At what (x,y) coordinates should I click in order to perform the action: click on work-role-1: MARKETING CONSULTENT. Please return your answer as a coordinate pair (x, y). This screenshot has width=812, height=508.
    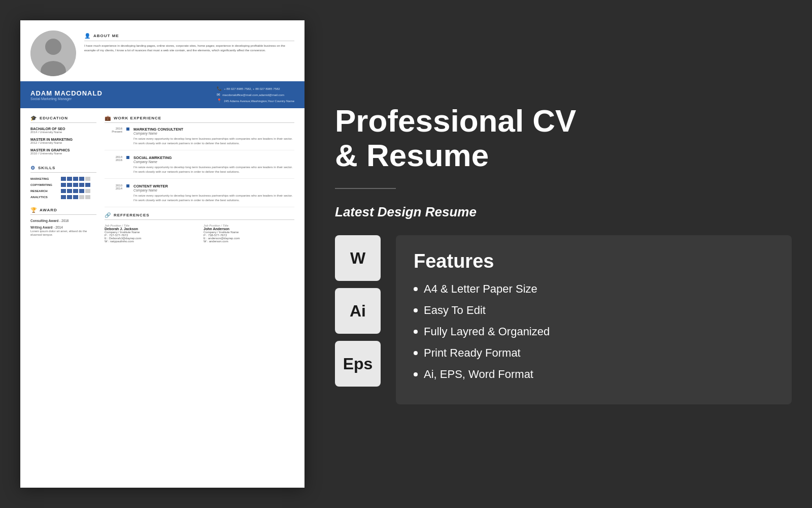
    Looking at the image, I should click on (214, 129).